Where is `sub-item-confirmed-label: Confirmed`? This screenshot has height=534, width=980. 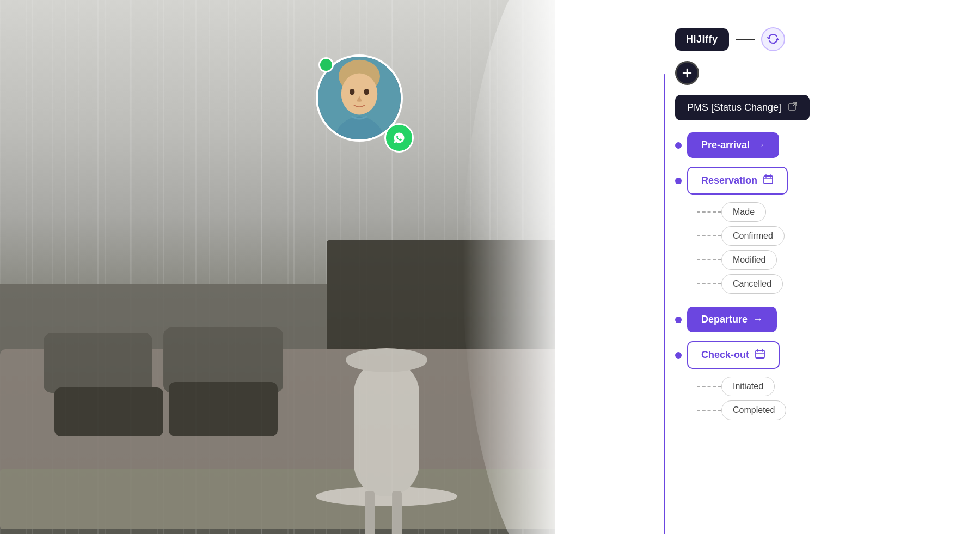 sub-item-confirmed-label: Confirmed is located at coordinates (753, 236).